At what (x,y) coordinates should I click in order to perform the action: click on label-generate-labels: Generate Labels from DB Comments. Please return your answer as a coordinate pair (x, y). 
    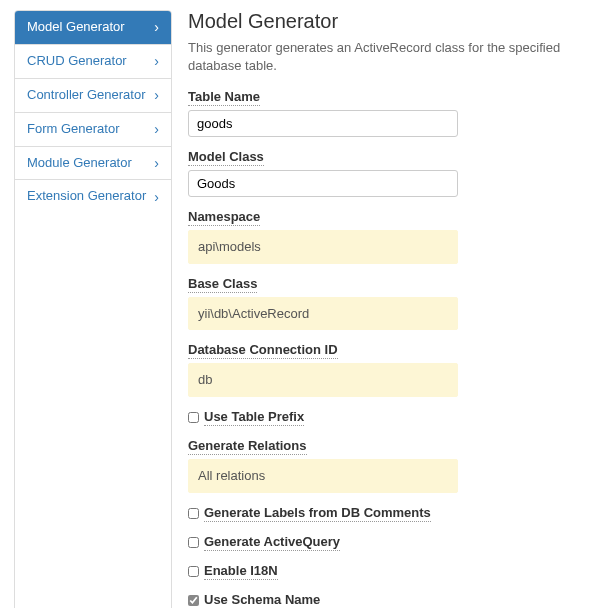
    Looking at the image, I should click on (318, 514).